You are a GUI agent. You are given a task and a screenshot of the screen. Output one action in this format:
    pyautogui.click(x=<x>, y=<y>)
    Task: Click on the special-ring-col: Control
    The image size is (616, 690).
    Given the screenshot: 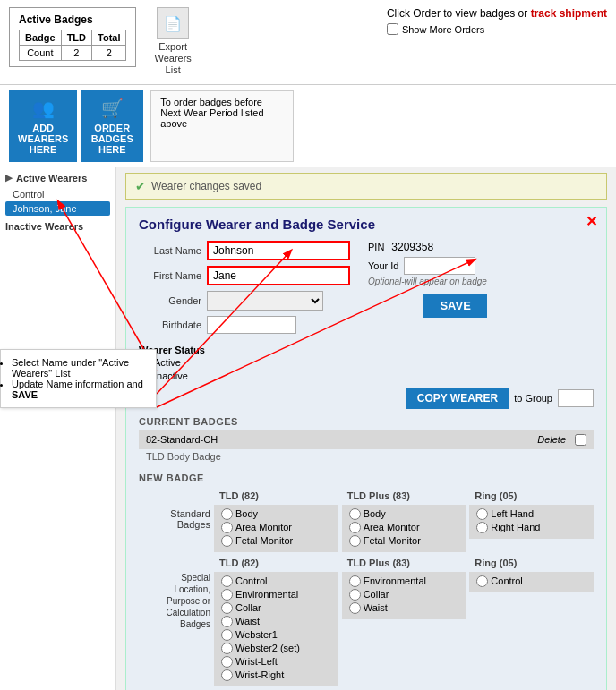 What is the action you would take?
    pyautogui.click(x=532, y=582)
    